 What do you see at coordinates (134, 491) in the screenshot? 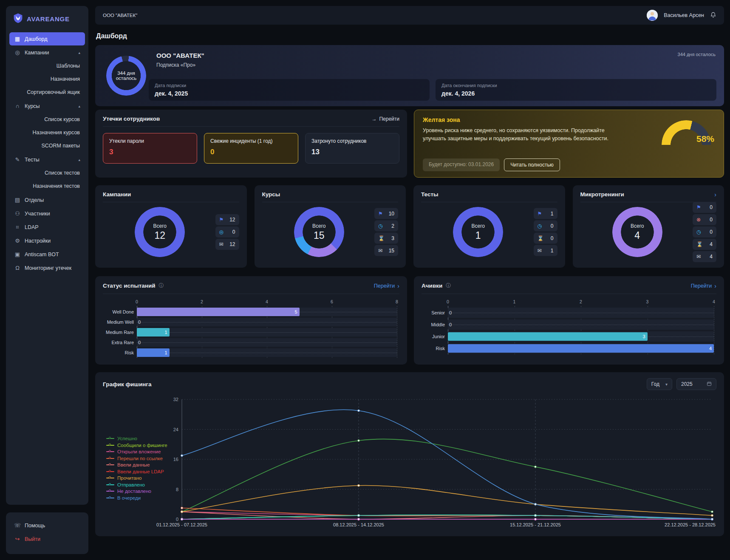
I see `legend-label: Не доставлено` at bounding box center [134, 491].